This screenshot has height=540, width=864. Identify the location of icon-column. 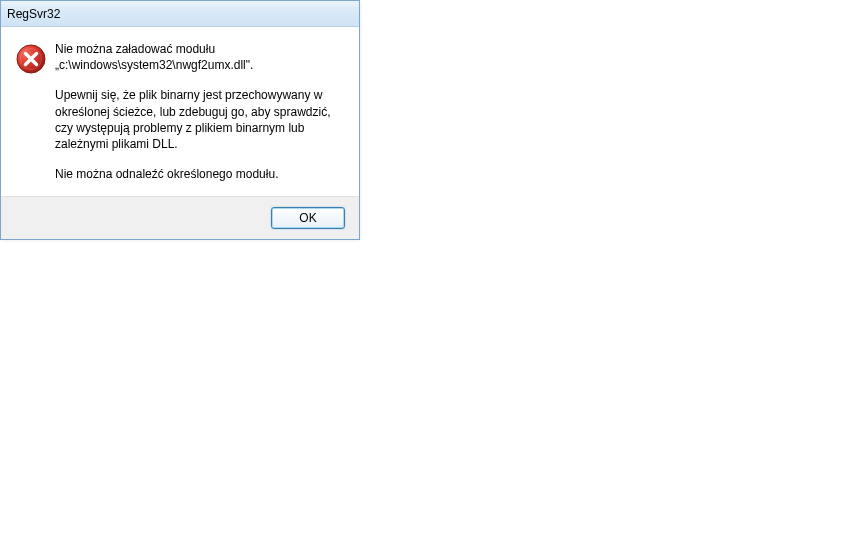
(35, 114).